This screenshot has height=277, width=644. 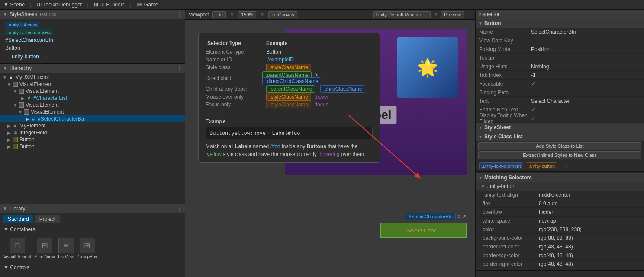 What do you see at coordinates (21, 68) in the screenshot?
I see `hierarchy-title: Hierarchy` at bounding box center [21, 68].